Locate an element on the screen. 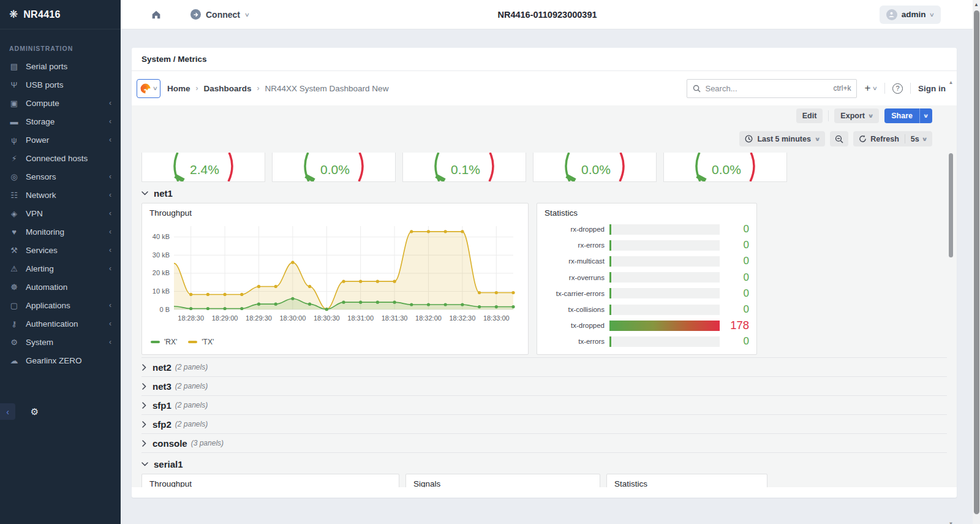  edit-button: Edit is located at coordinates (810, 116).